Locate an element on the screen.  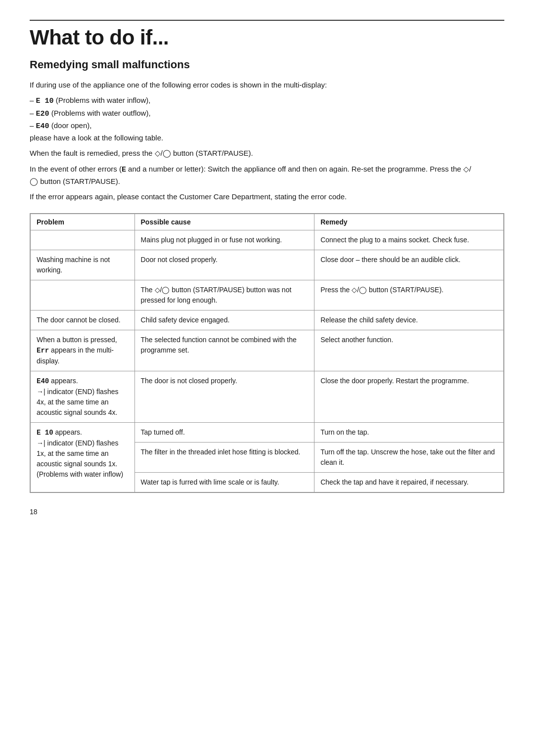
page-number: 18 is located at coordinates (267, 512).